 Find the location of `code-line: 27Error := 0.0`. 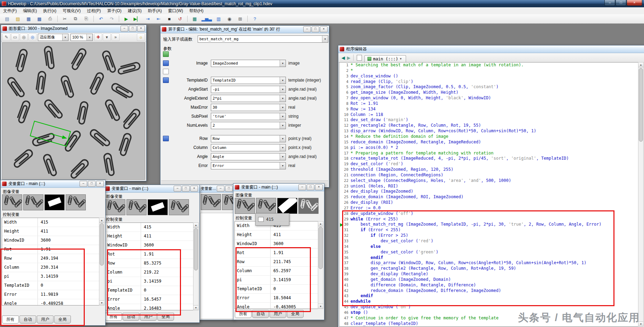

code-line: 27Error := 0.0 is located at coordinates (489, 208).